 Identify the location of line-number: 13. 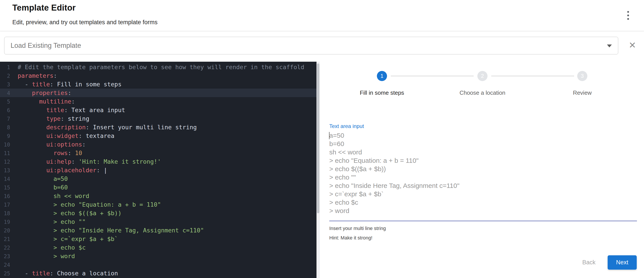
(5, 171).